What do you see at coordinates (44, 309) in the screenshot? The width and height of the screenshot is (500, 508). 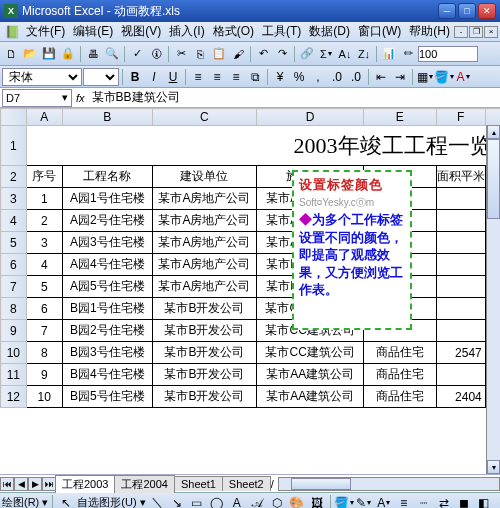 I see `cell: 6` at bounding box center [44, 309].